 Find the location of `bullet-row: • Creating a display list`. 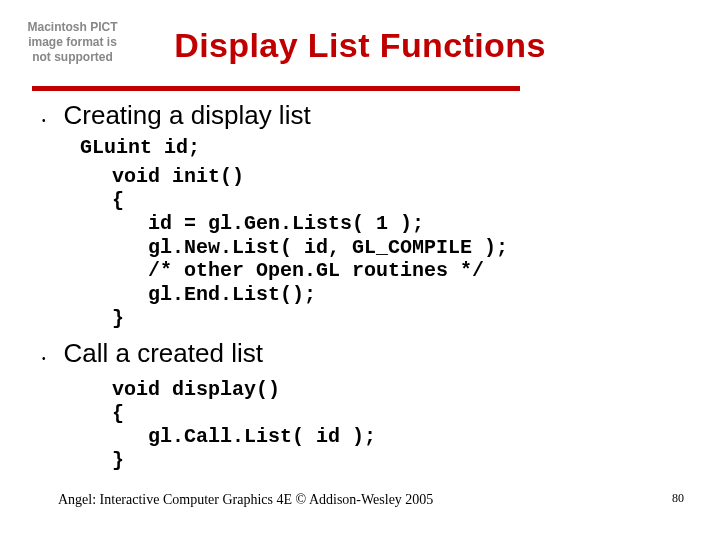

bullet-row: • Creating a display list is located at coordinates (361, 117).